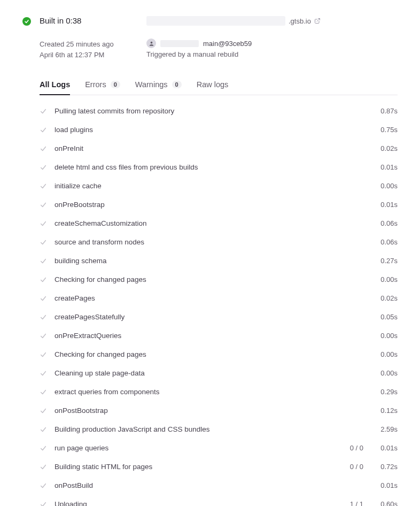 Image resolution: width=420 pixels, height=506 pixels. Describe the element at coordinates (219, 466) in the screenshot. I see `log-row: Building static HTML for pages0 / 00.72s` at that location.